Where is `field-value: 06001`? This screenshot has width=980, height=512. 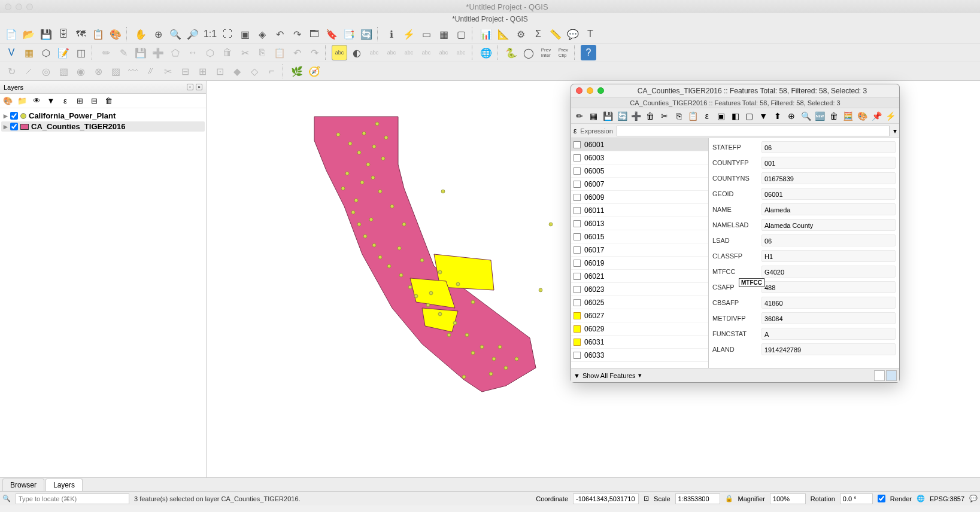 field-value: 06001 is located at coordinates (829, 194).